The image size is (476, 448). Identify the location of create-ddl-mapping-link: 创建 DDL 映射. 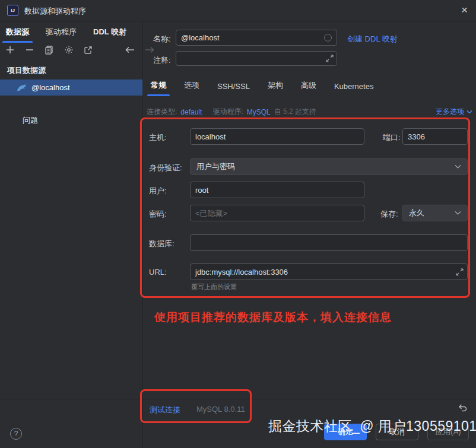
(373, 39).